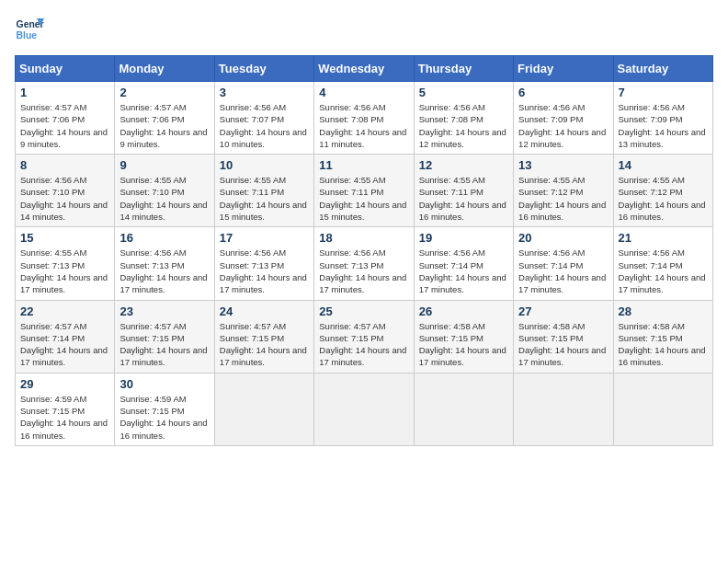 This screenshot has height=563, width=728. What do you see at coordinates (364, 166) in the screenshot?
I see `day-number: 11` at bounding box center [364, 166].